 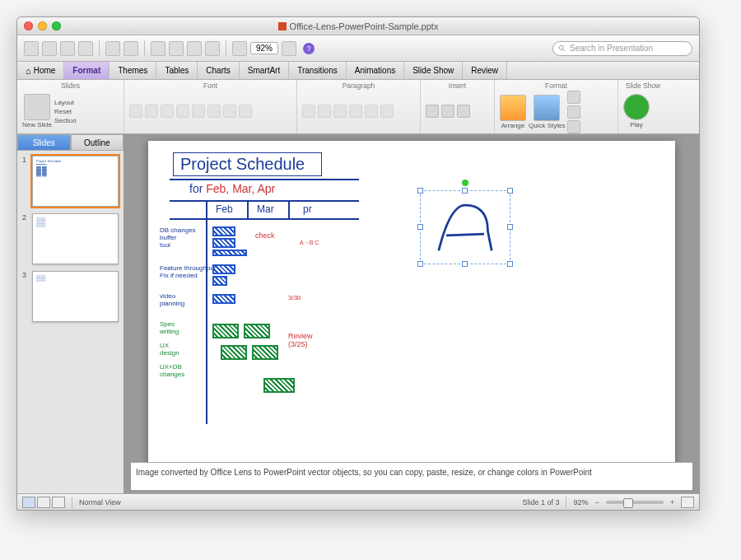 I want to click on align-right-button, so click(x=371, y=111).